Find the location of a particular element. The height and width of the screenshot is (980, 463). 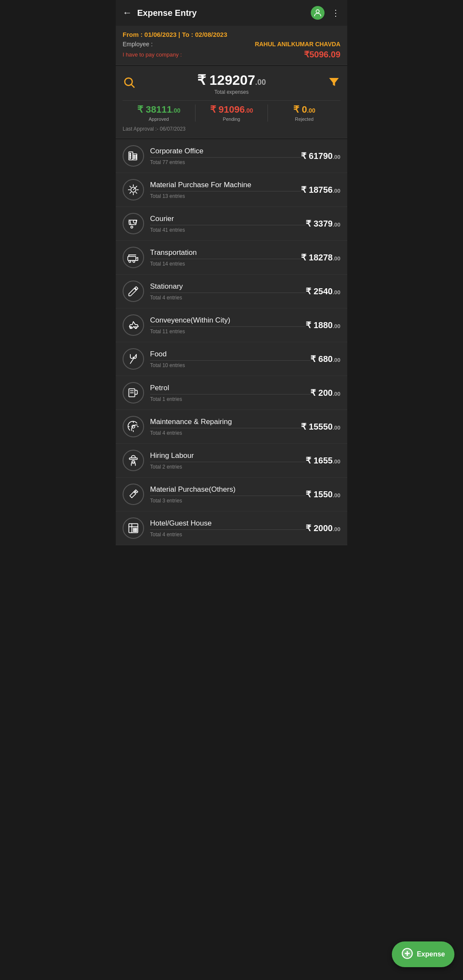

approved-label: Approved is located at coordinates (159, 119).